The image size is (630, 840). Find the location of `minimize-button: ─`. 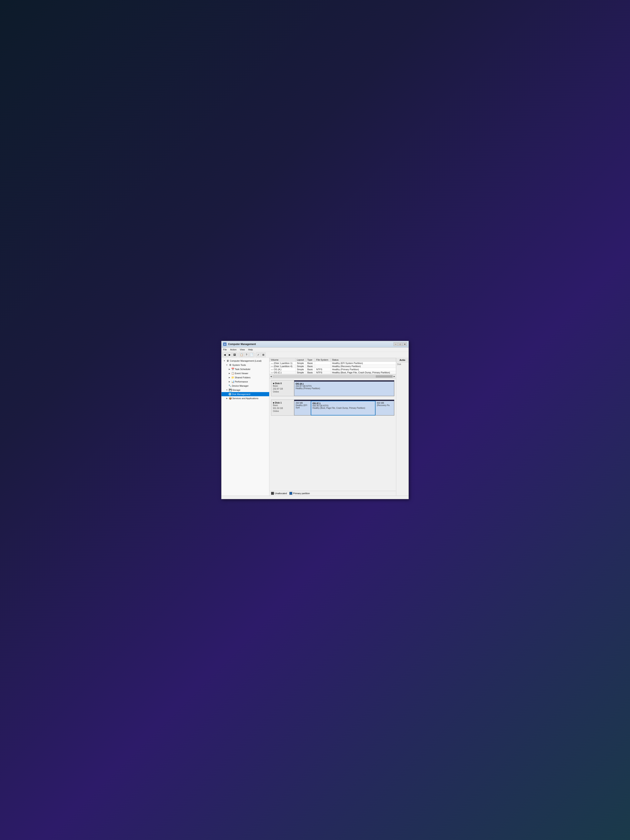

minimize-button: ─ is located at coordinates (396, 344).